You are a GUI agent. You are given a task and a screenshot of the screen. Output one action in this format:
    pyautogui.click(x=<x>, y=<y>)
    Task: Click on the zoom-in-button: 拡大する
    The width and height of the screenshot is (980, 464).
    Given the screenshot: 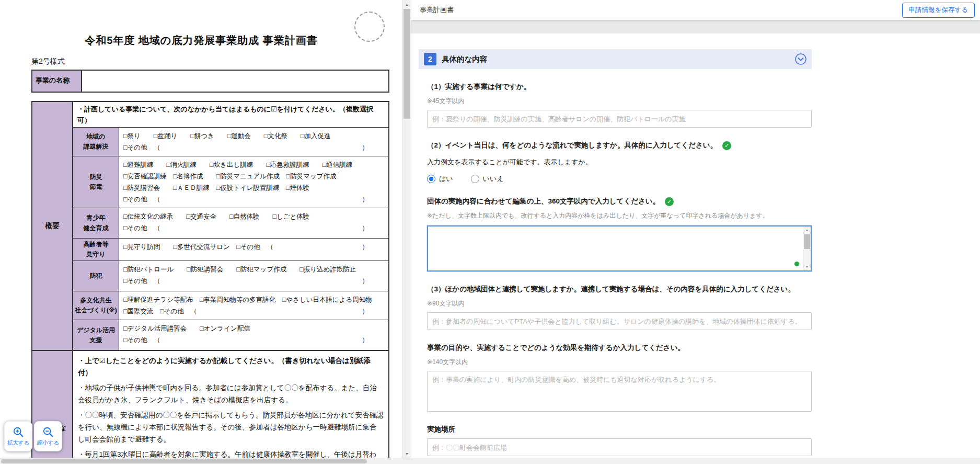 What is the action you would take?
    pyautogui.click(x=18, y=436)
    